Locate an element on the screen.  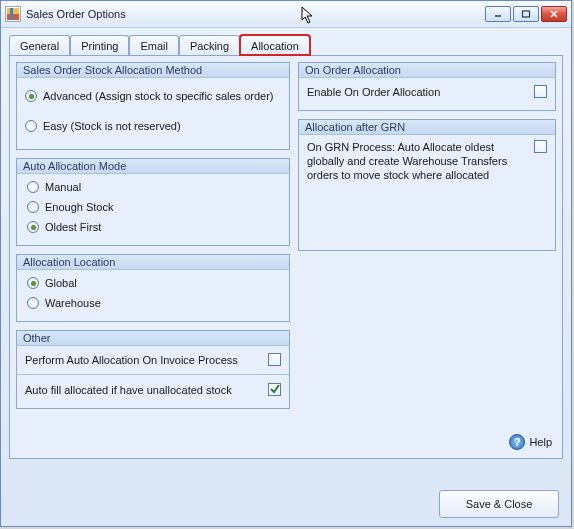
option-enable-on-order: Enable On Order Allocation is located at coordinates (427, 92).